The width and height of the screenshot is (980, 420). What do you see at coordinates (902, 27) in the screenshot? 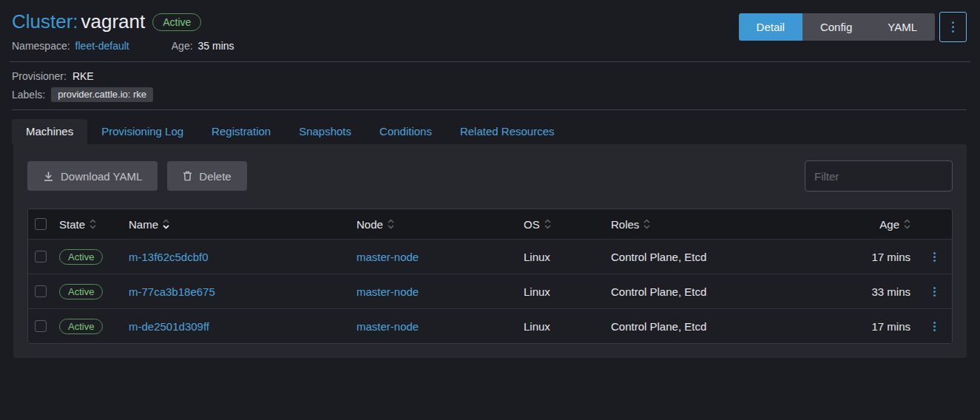
I see `yaml-view-button: YAML` at bounding box center [902, 27].